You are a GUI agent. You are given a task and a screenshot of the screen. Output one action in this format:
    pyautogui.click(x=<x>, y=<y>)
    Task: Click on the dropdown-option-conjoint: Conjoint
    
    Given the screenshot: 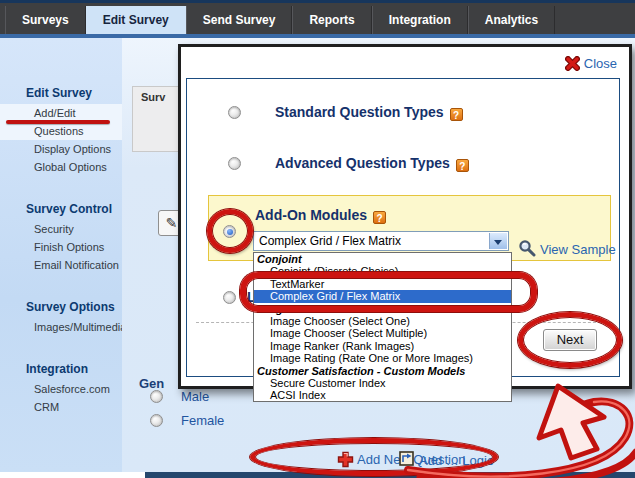 What is the action you would take?
    pyautogui.click(x=382, y=259)
    